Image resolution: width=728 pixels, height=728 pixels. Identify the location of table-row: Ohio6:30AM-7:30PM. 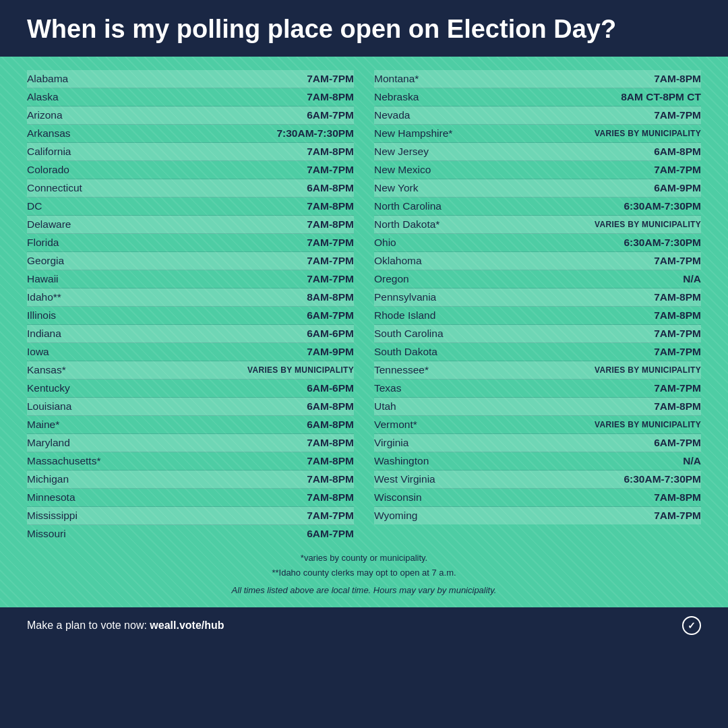
(538, 243).